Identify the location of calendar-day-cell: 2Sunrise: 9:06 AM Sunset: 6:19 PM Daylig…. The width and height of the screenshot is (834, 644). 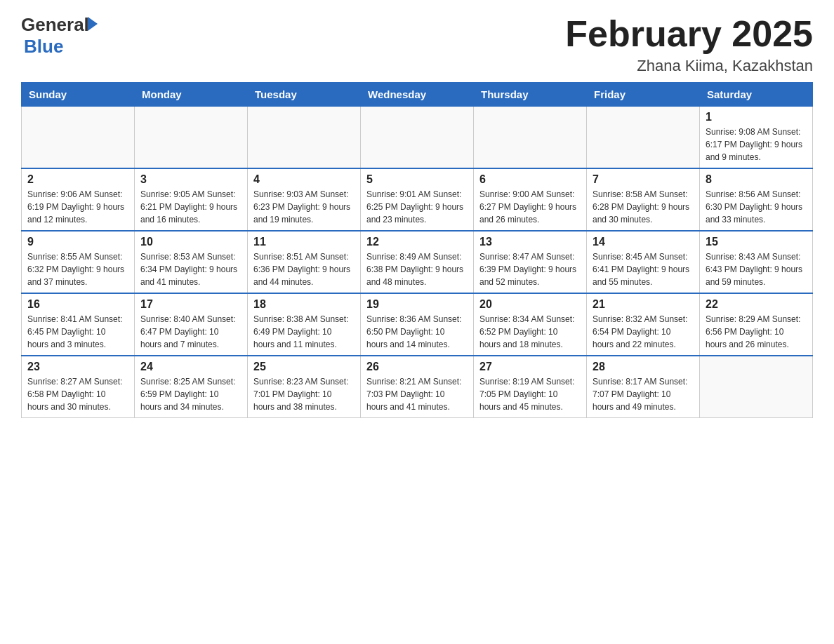
(79, 199).